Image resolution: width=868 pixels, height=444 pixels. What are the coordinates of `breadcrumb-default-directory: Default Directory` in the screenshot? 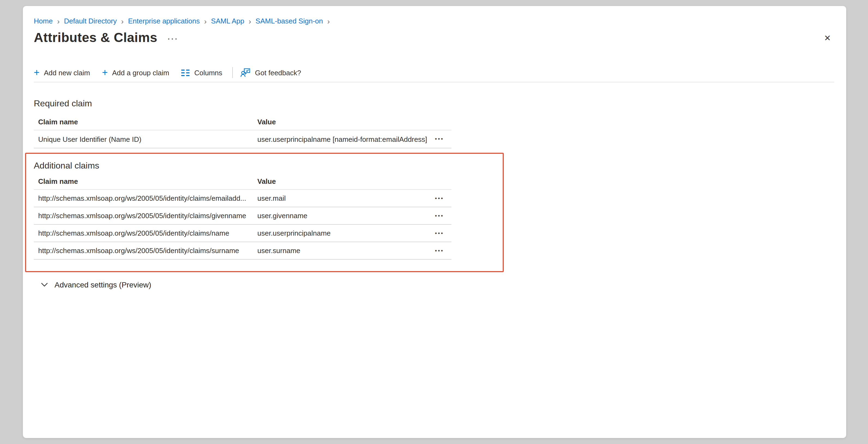 It's located at (90, 21).